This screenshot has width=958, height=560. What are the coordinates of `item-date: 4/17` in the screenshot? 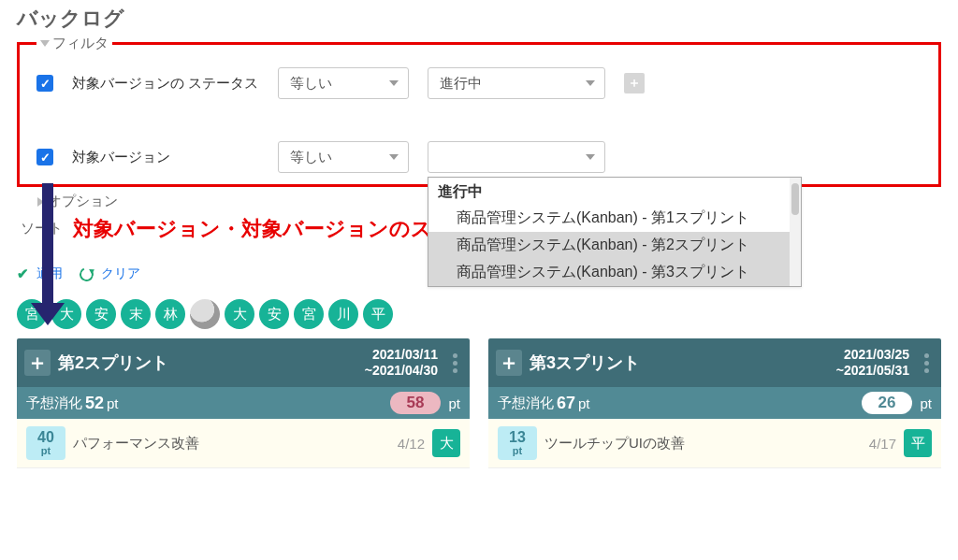 It's located at (883, 443).